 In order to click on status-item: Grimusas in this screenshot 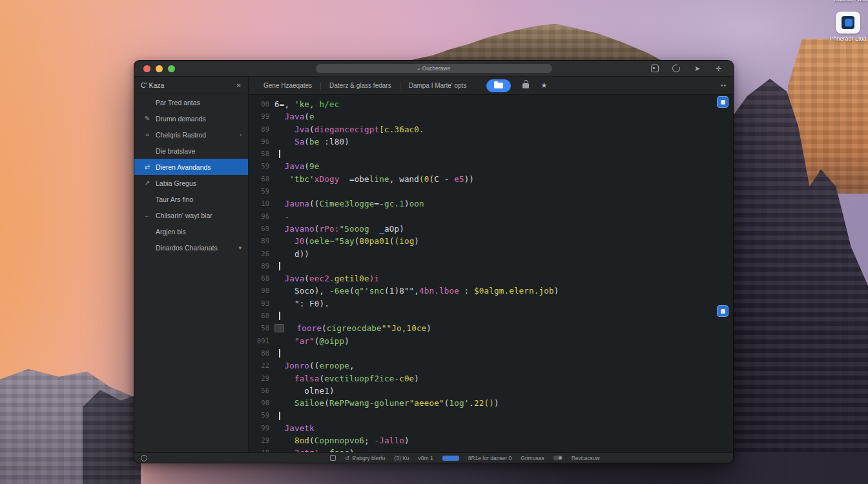, I will do `click(532, 458)`.